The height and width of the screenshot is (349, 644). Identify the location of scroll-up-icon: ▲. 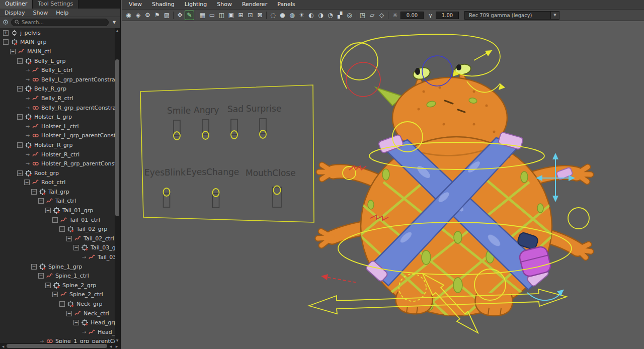
(117, 31).